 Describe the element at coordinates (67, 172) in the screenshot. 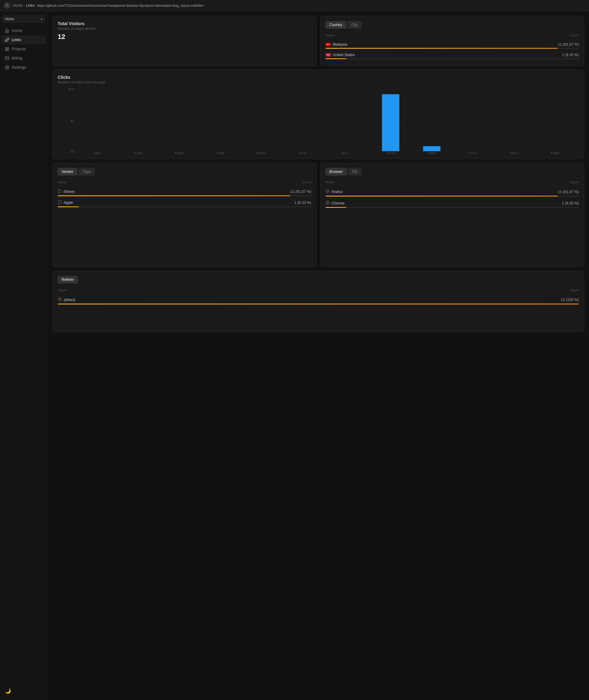

I see `tab-vendor: Vendor` at that location.